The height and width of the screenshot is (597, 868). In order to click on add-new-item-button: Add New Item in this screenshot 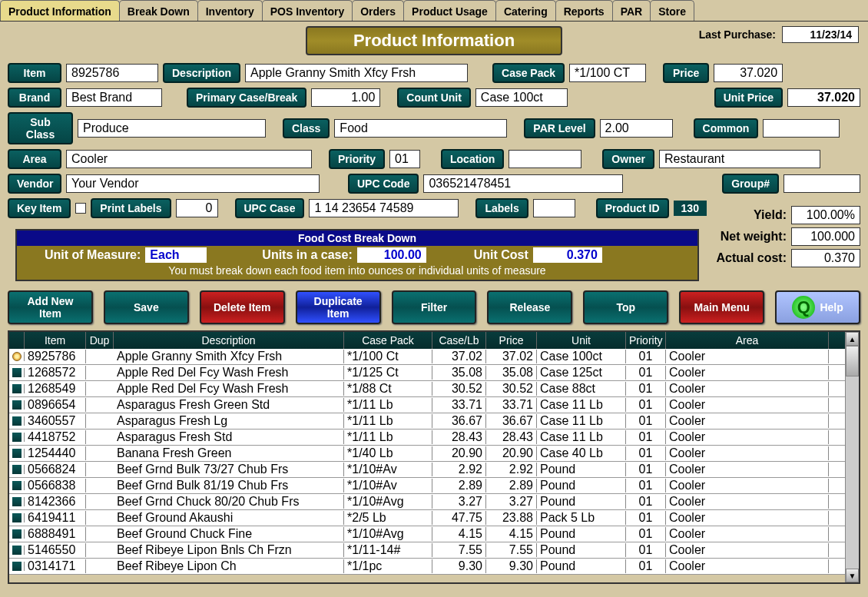, I will do `click(51, 307)`.